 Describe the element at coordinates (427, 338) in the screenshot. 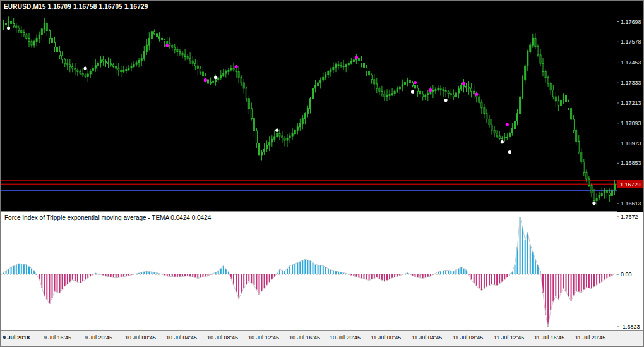

I see `time-axis-label: 11 Jul 04:45` at that location.